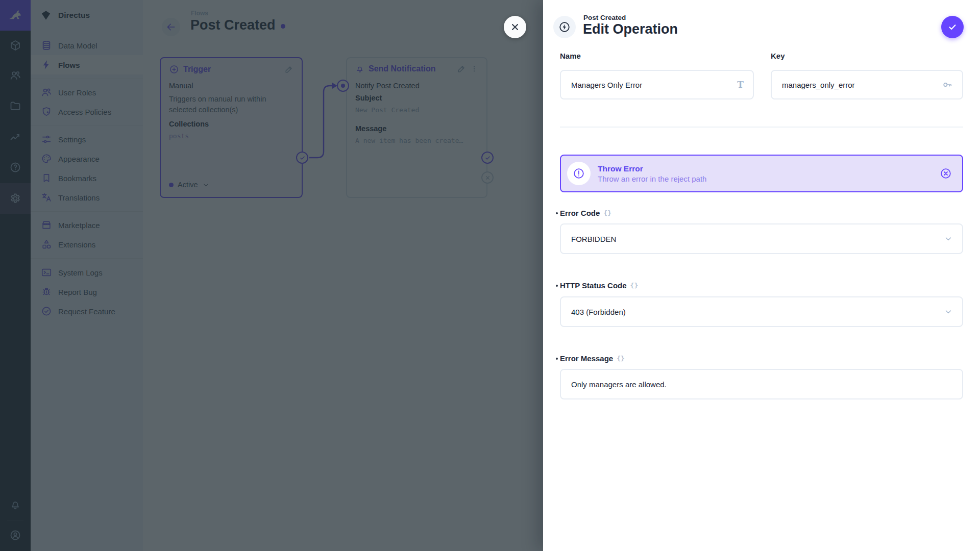 Image resolution: width=980 pixels, height=551 pixels. I want to click on key-field-label: Key, so click(778, 56).